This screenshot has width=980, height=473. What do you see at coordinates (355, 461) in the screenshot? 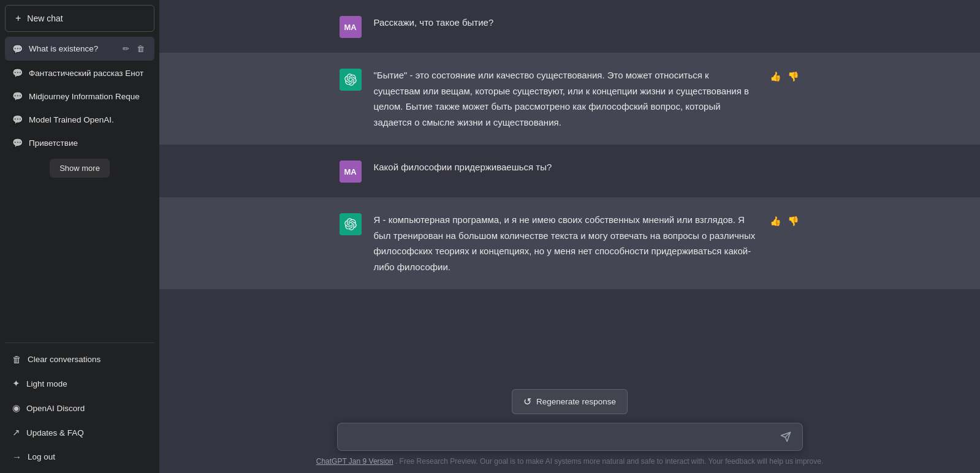
I see `footer-version-link: ChatGPT Jan 9 Version` at bounding box center [355, 461].